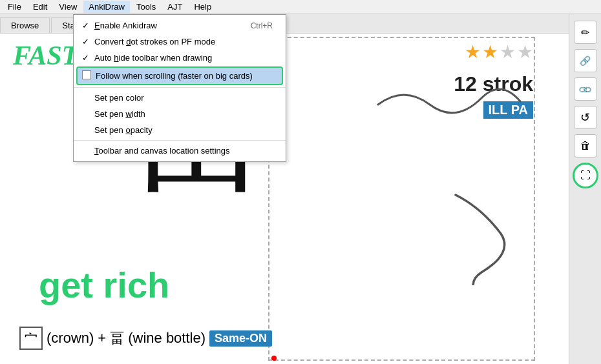  Describe the element at coordinates (203, 6) in the screenshot. I see `menubar-help: Help` at that location.